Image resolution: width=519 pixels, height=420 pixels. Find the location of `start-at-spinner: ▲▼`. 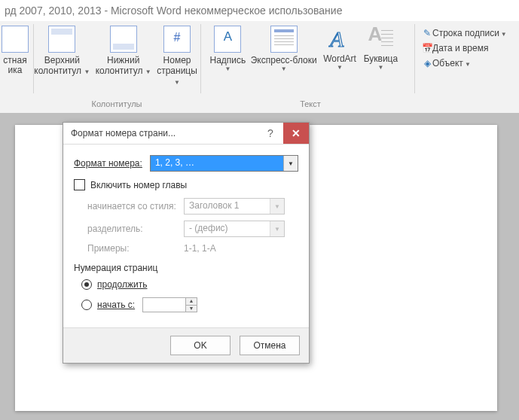

start-at-spinner: ▲▼ is located at coordinates (170, 305).